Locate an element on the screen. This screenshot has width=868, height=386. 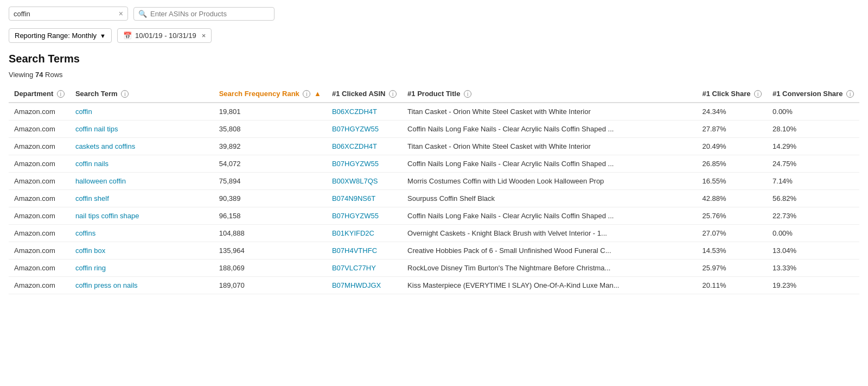
cell-title: RockLove Disney Tim Burton's The Nightma… is located at coordinates (549, 268).